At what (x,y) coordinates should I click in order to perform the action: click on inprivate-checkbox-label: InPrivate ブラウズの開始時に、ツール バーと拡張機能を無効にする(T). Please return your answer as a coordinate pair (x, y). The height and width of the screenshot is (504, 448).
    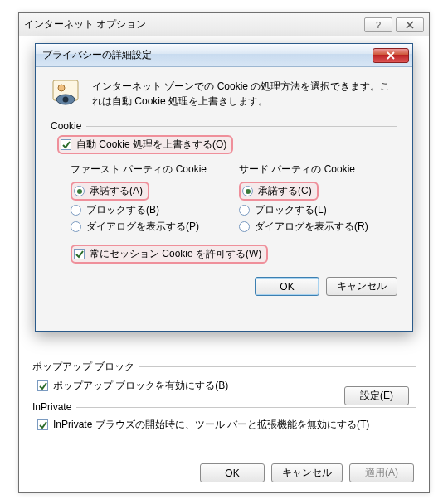
    Looking at the image, I should click on (211, 424).